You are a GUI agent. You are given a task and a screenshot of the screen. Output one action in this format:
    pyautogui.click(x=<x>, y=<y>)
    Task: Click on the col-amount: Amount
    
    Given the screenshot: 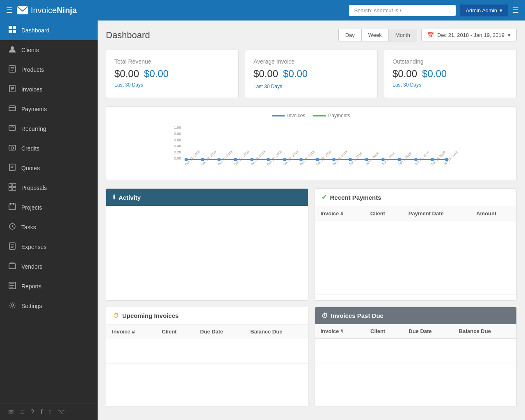 What is the action you would take?
    pyautogui.click(x=493, y=214)
    